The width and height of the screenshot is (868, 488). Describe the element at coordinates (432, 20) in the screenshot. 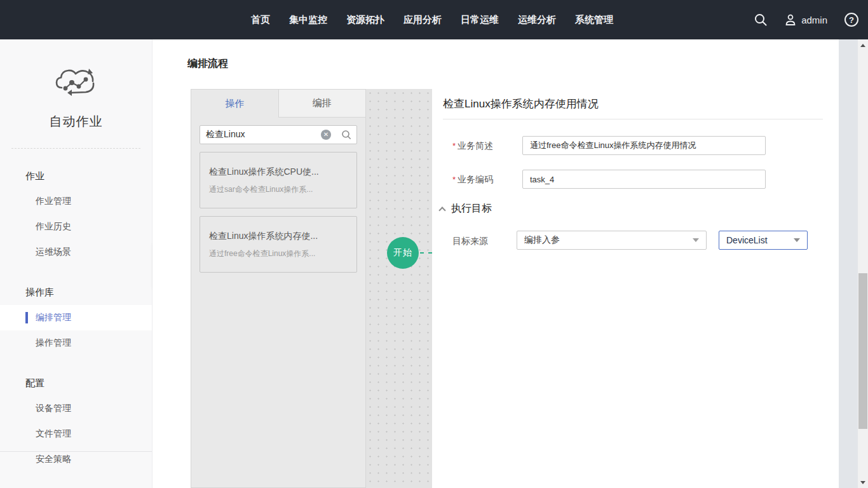

I see `nav-menu: 首页 集中监控 资源拓扑 应用分析 日常运维 运维分析 系统管理` at that location.